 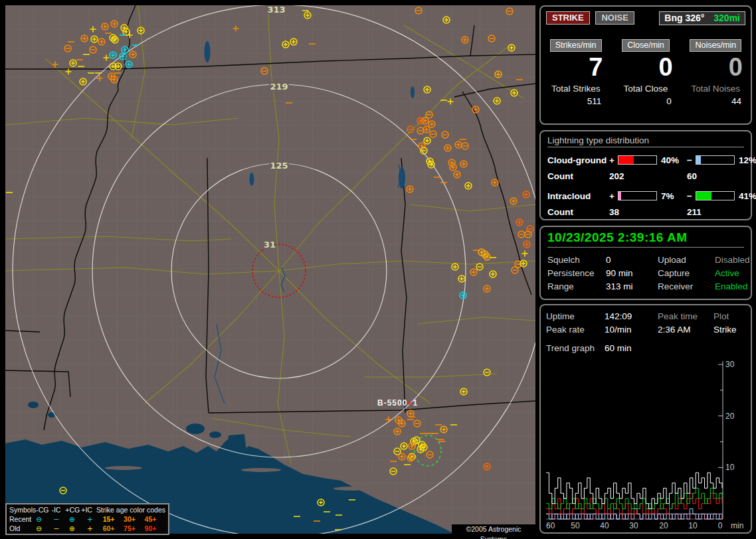 What do you see at coordinates (686, 273) in the screenshot?
I see `capture-label: Capture` at bounding box center [686, 273].